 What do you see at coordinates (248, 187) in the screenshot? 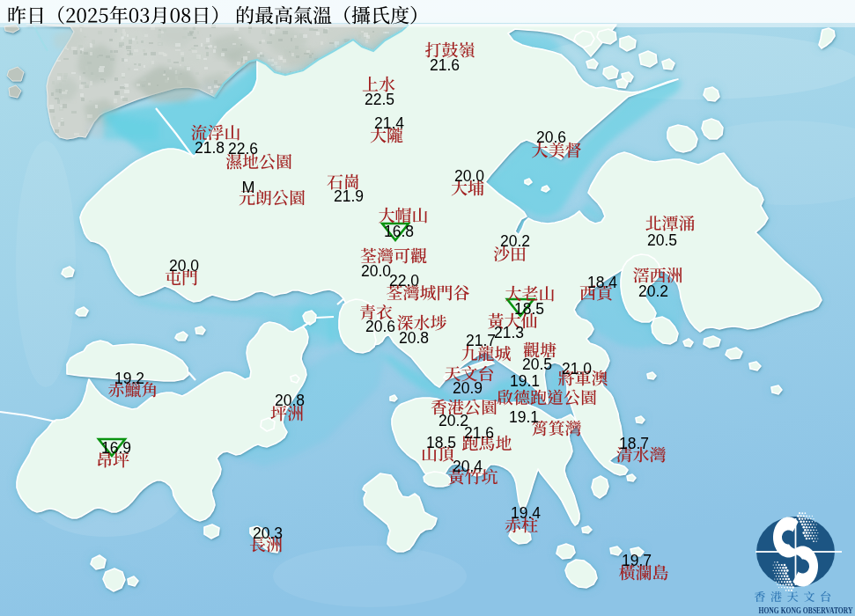
I see `svg-text: M` at bounding box center [248, 187].